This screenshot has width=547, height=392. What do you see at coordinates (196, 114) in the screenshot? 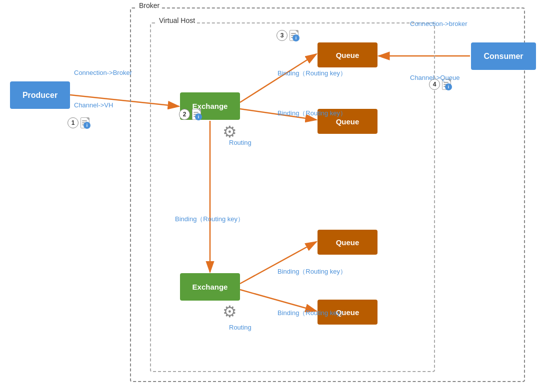
I see `bubble2-doc-icon: i` at bounding box center [196, 114].